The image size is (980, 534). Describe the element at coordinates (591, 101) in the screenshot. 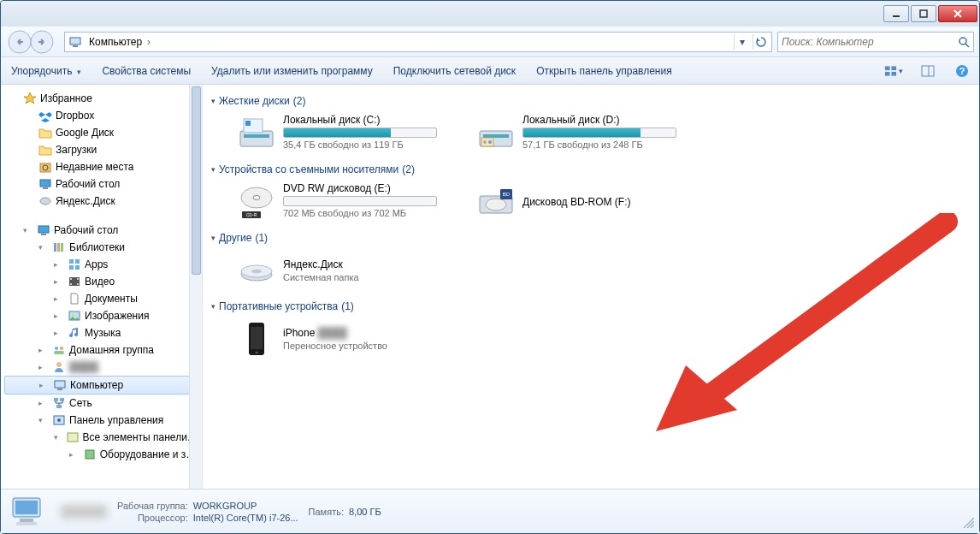

I see `section-hdd: ▾Жесткие диски (2)` at that location.